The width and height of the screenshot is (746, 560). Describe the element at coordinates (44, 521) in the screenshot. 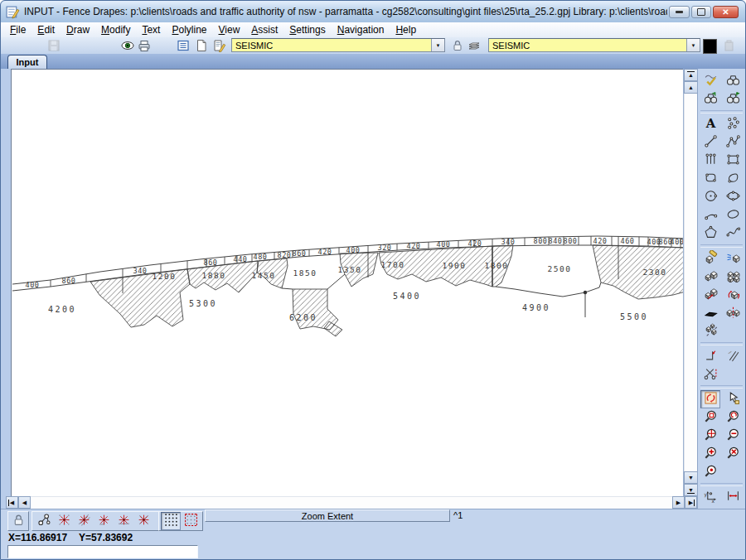

I see `draw-nodes-button` at that location.